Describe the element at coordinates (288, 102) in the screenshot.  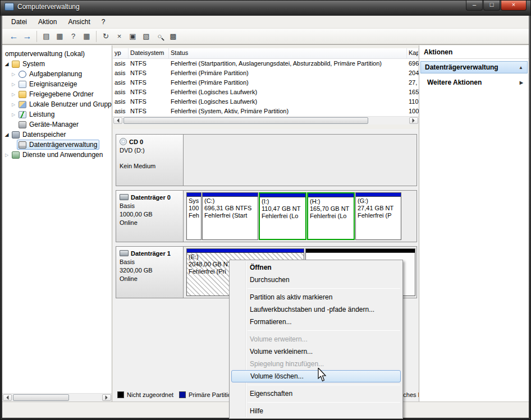
I see `cell-status: Fehlerfrei (Logisches Laufwerk)` at that location.